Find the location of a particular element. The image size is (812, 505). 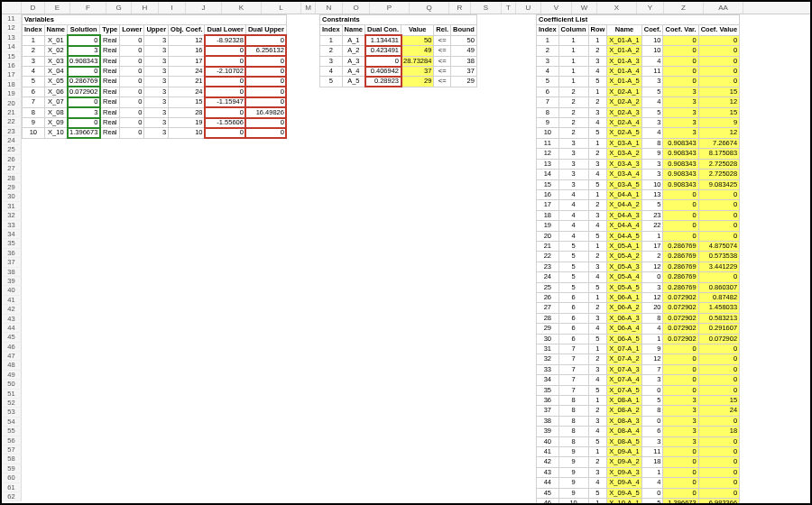

row-header: 28 is located at coordinates (12, 179).